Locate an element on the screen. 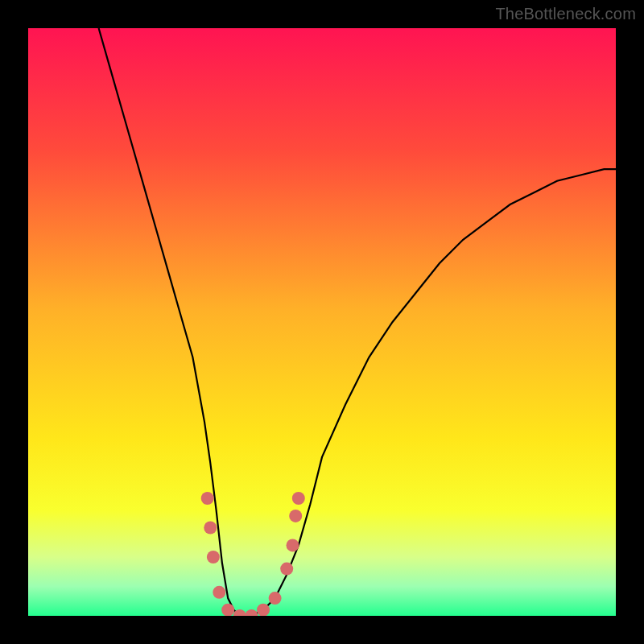 Image resolution: width=644 pixels, height=644 pixels. watermark-text: TheBottleneck.com is located at coordinates (565, 14).